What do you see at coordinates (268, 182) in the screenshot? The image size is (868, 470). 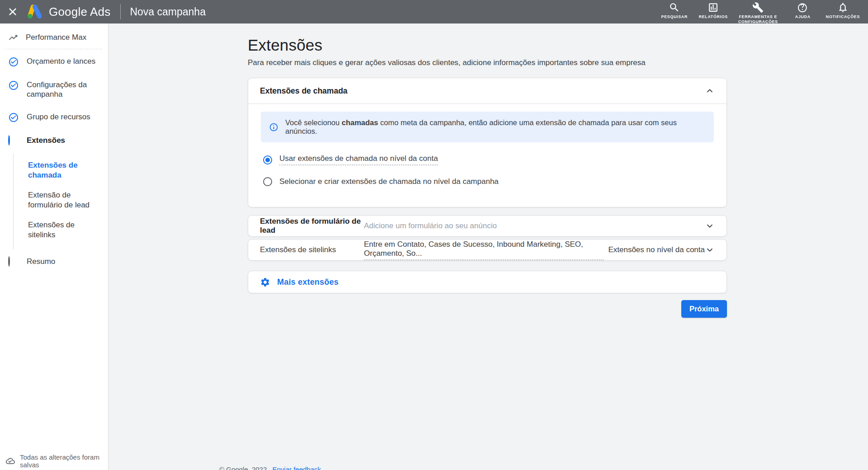 I see `radio-unselected-icon` at bounding box center [268, 182].